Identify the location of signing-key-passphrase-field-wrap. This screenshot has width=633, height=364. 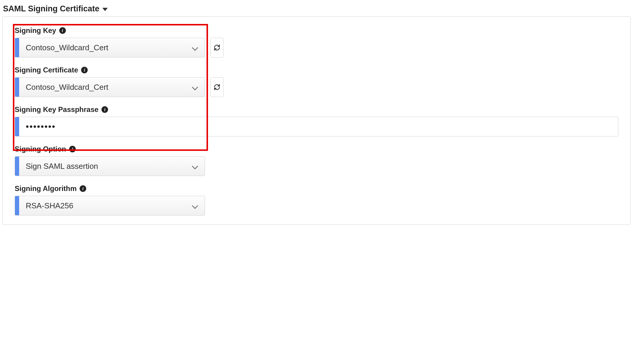
(317, 127).